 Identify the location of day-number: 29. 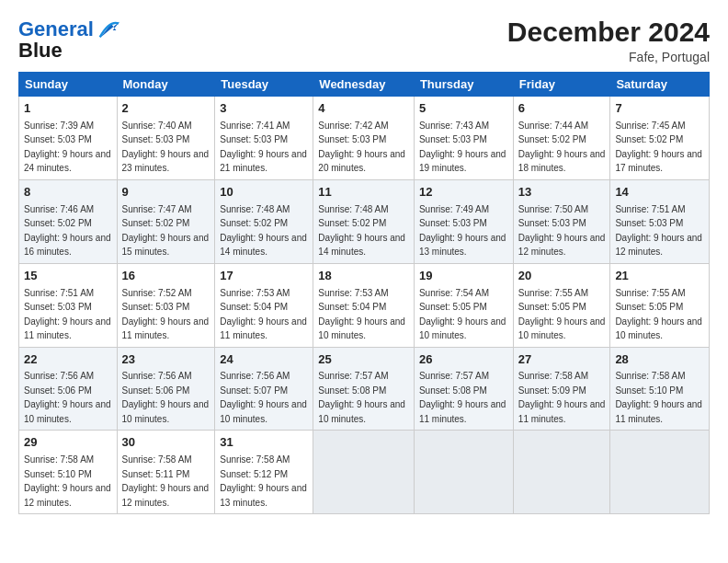
(68, 443).